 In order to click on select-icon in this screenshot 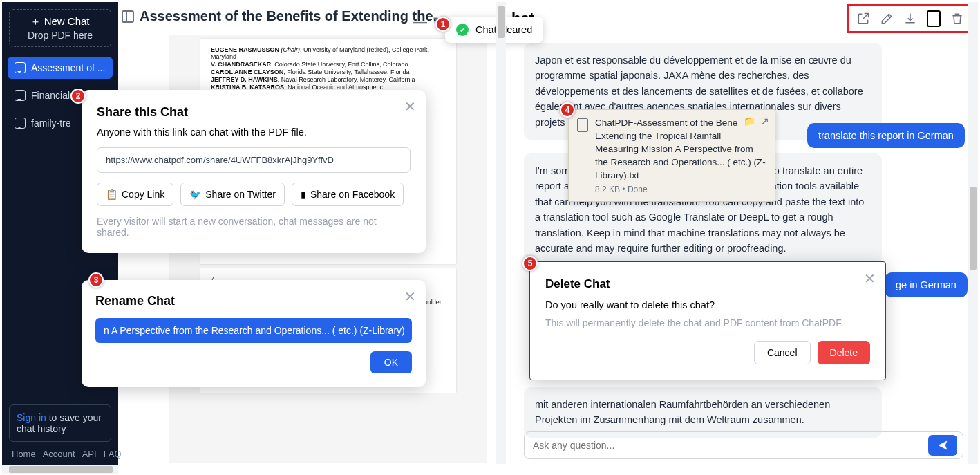, I will do `click(934, 19)`.